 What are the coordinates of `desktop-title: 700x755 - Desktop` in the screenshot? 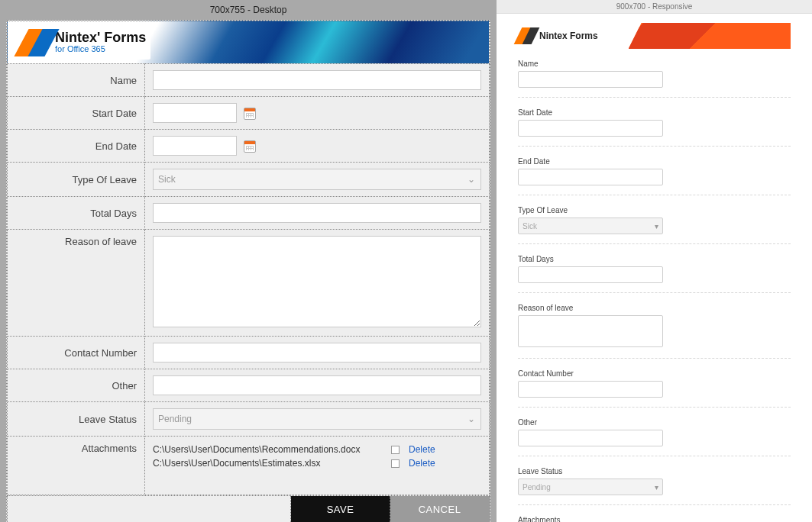 It's located at (248, 10).